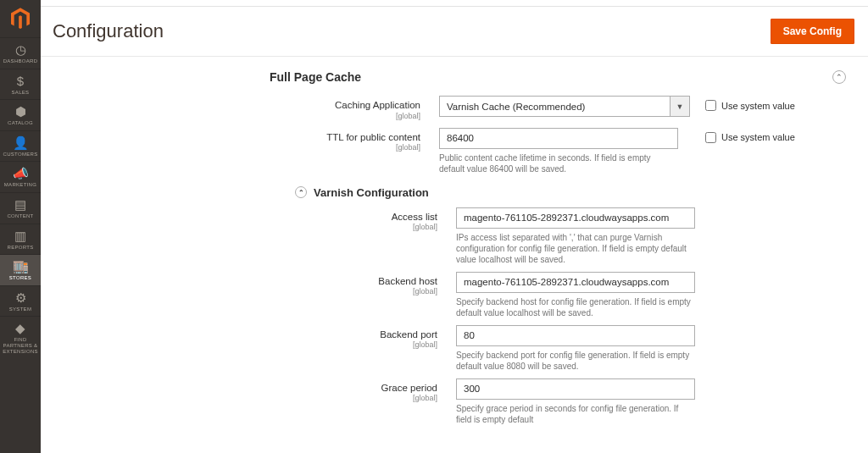 The height and width of the screenshot is (453, 868). What do you see at coordinates (452, 195) in the screenshot?
I see `sub-section-varnish: ⌃ Varnish Configuration` at bounding box center [452, 195].